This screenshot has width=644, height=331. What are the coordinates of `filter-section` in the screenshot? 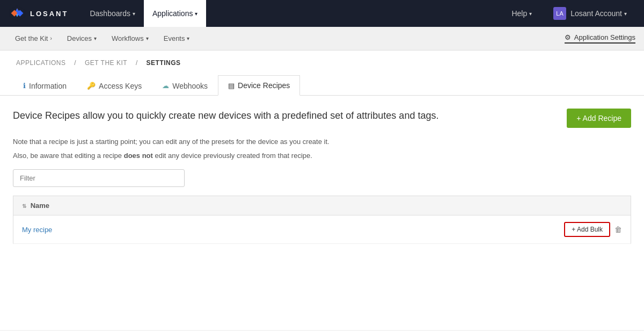 It's located at (322, 178).